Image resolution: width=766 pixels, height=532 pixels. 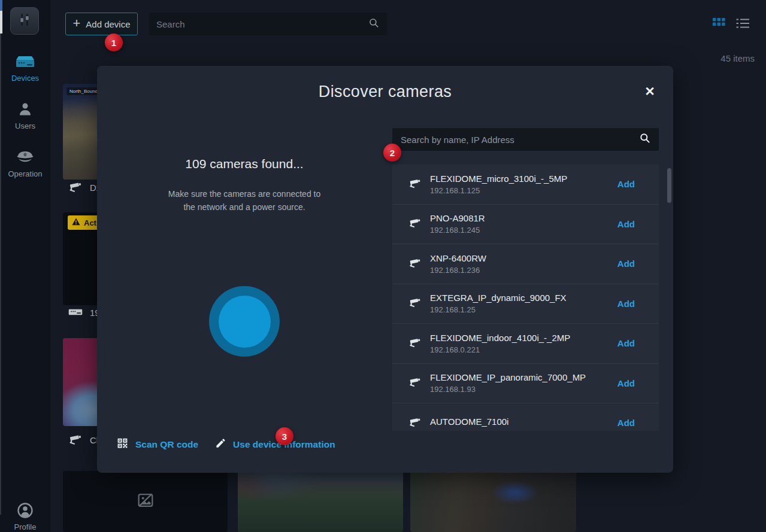 I want to click on camera-ip: 192.168.0.221, so click(x=523, y=349).